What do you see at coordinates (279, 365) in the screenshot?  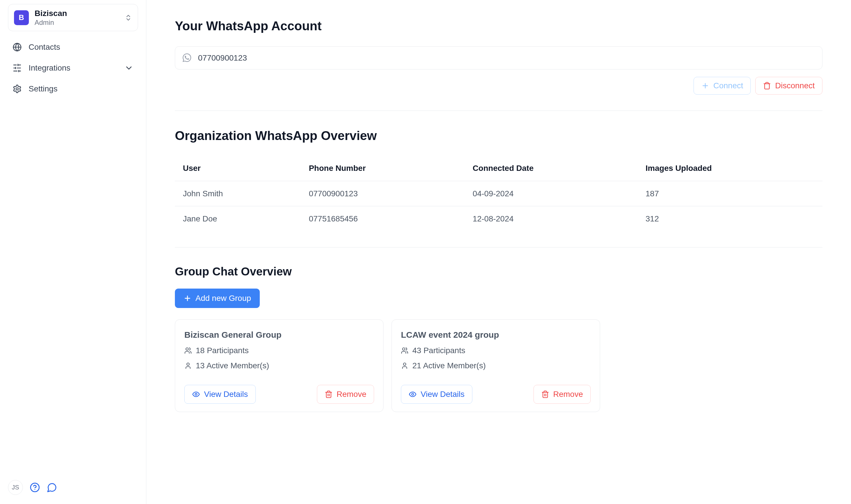 I see `group-active: 13 Active Member(s)` at bounding box center [279, 365].